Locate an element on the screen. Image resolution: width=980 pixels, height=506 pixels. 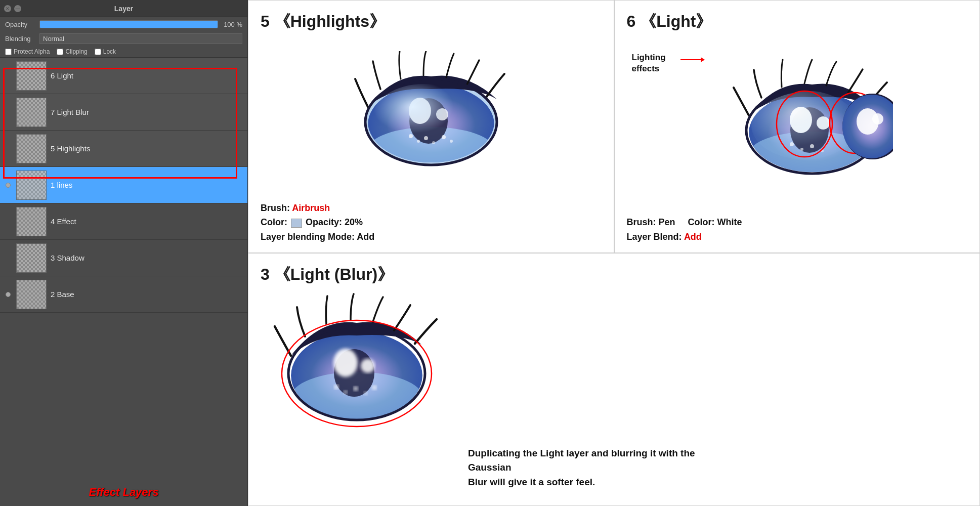
layer-item-layer-6: 6 Light is located at coordinates (123, 76).